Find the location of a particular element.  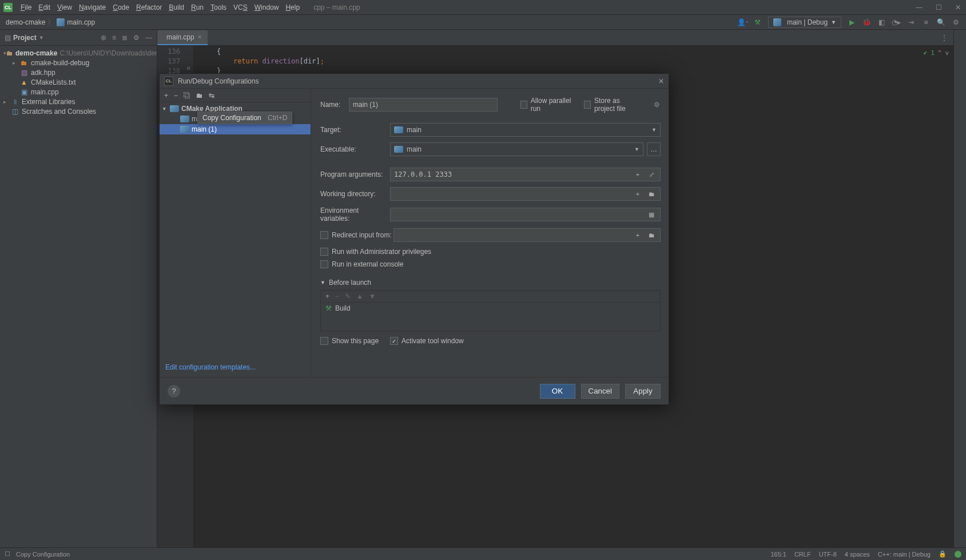

breadcrumb-file: main.cpp is located at coordinates (81, 22).